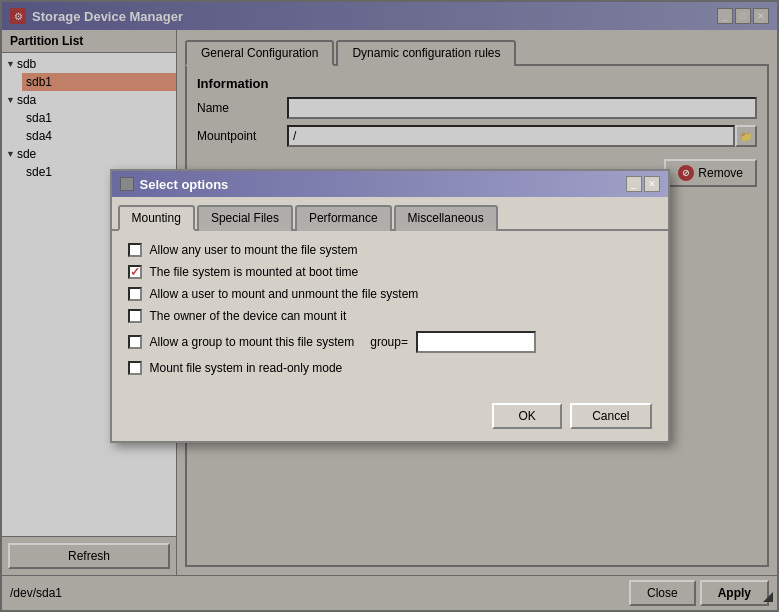 This screenshot has width=779, height=612. I want to click on option-label-2: The file system is mounted at boot time, so click(254, 272).